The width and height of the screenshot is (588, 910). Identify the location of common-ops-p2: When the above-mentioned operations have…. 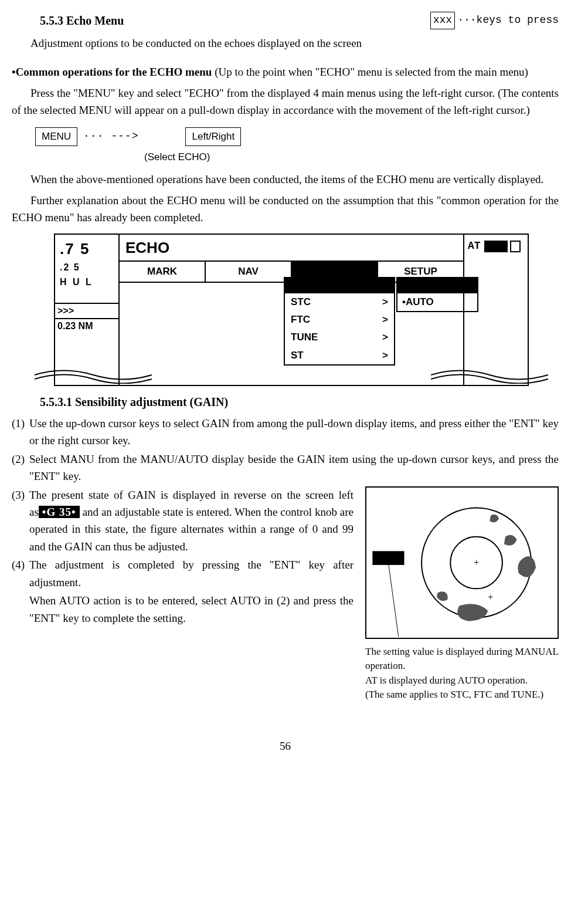
(285, 180).